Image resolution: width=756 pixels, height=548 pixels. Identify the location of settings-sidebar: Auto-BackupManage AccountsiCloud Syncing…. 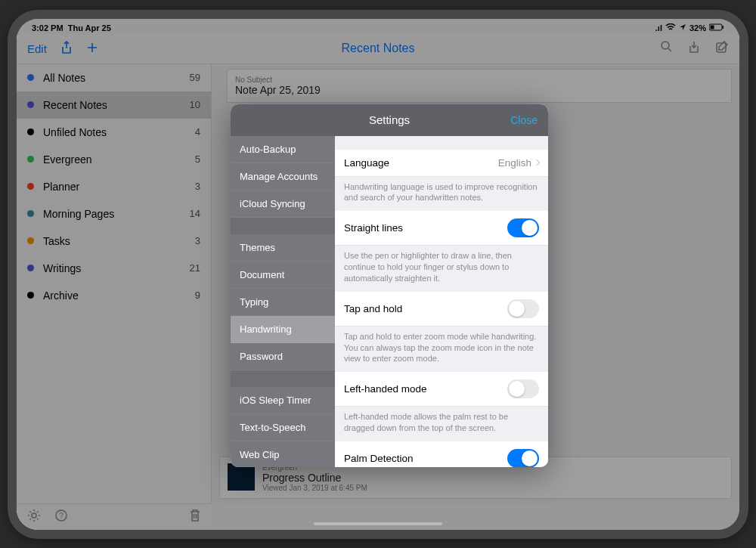
(283, 302).